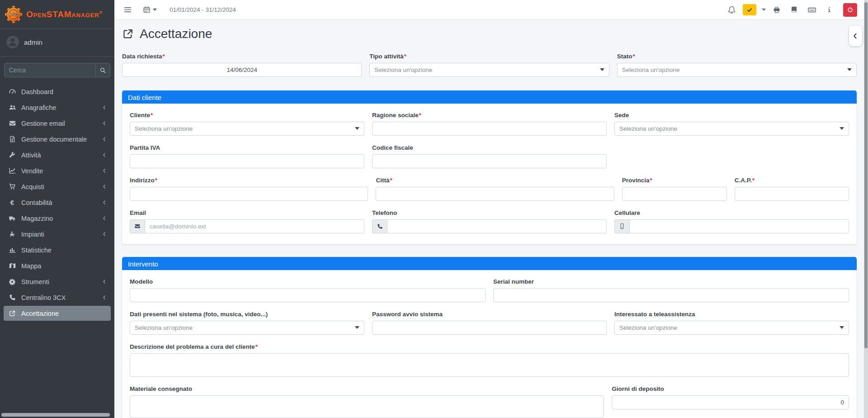 The image size is (868, 418). What do you see at coordinates (12, 234) in the screenshot?
I see `machine-icon` at bounding box center [12, 234].